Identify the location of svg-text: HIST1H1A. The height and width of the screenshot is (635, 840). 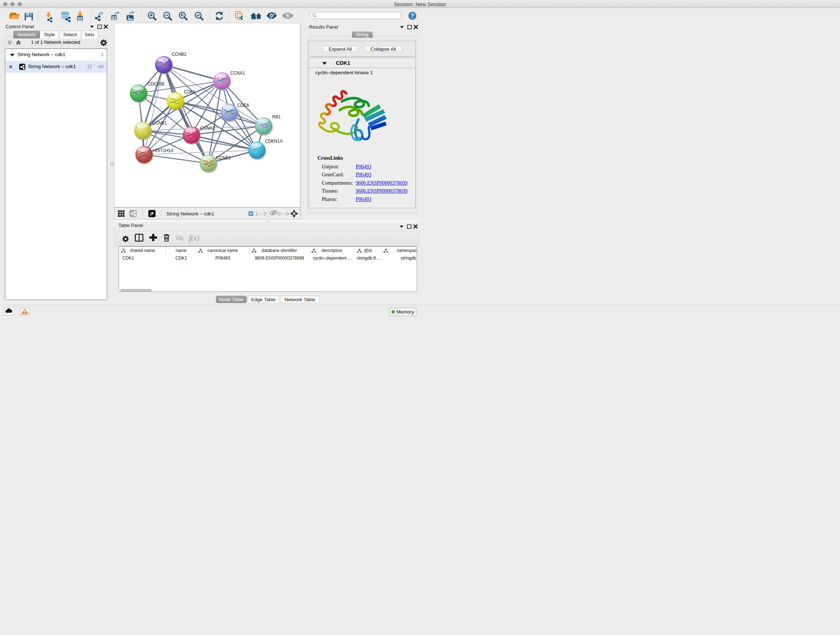
(163, 150).